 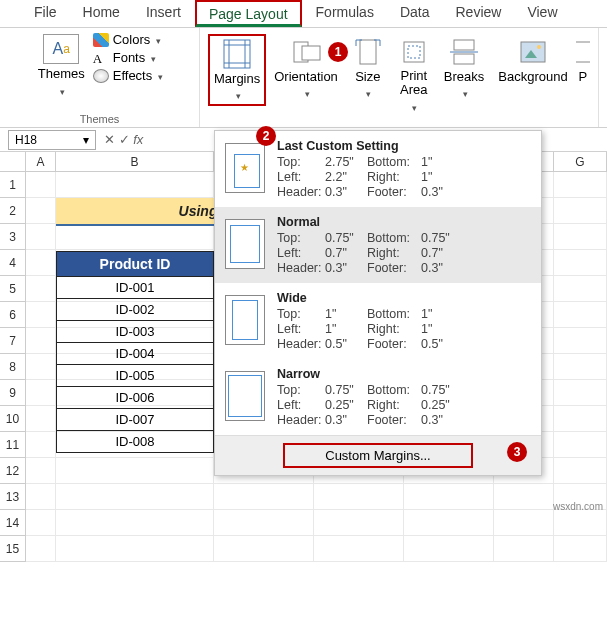 What do you see at coordinates (580, 162) in the screenshot?
I see `col-header-g: G` at bounding box center [580, 162].